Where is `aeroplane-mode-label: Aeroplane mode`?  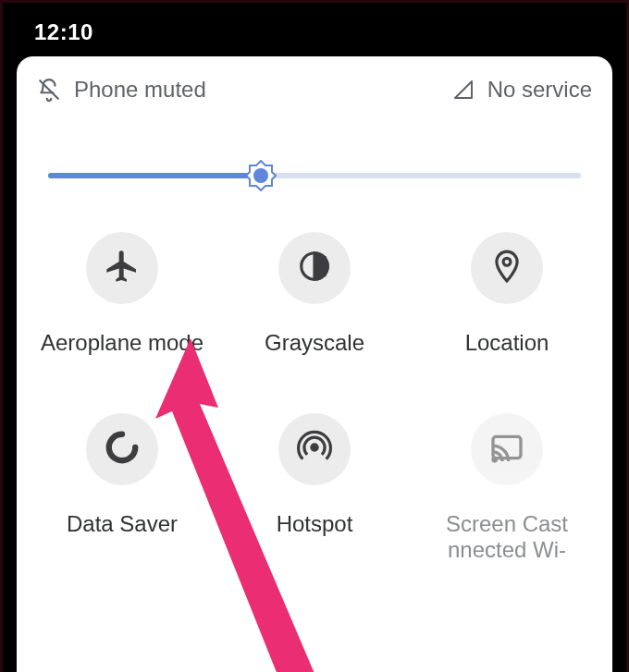
aeroplane-mode-label: Aeroplane mode is located at coordinates (122, 344).